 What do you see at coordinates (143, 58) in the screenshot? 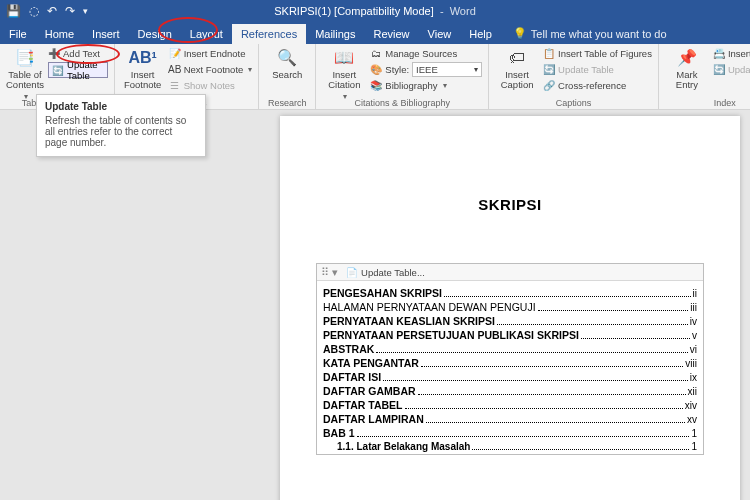
I see `footnote-icon: AB¹` at bounding box center [143, 58].